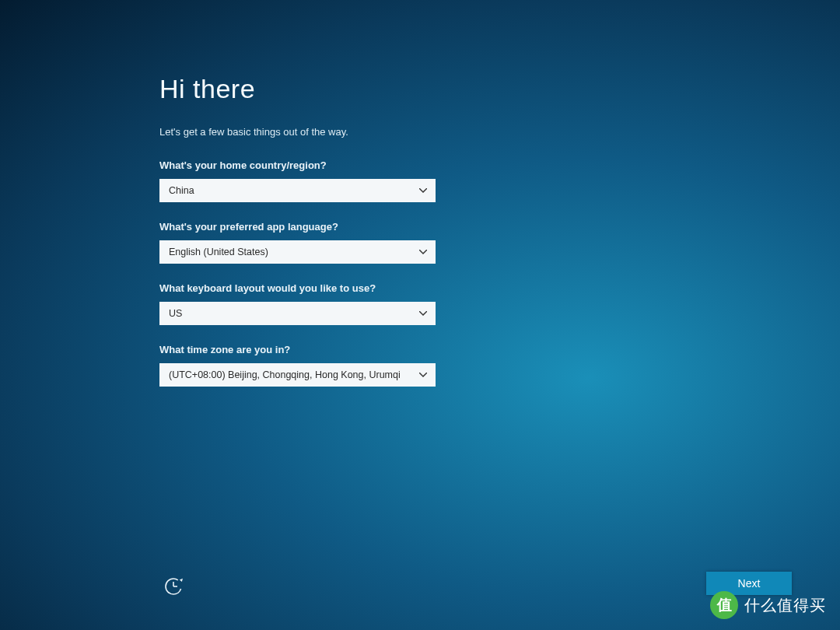  What do you see at coordinates (303, 165) in the screenshot?
I see `country-label: What's your home country/region?` at bounding box center [303, 165].